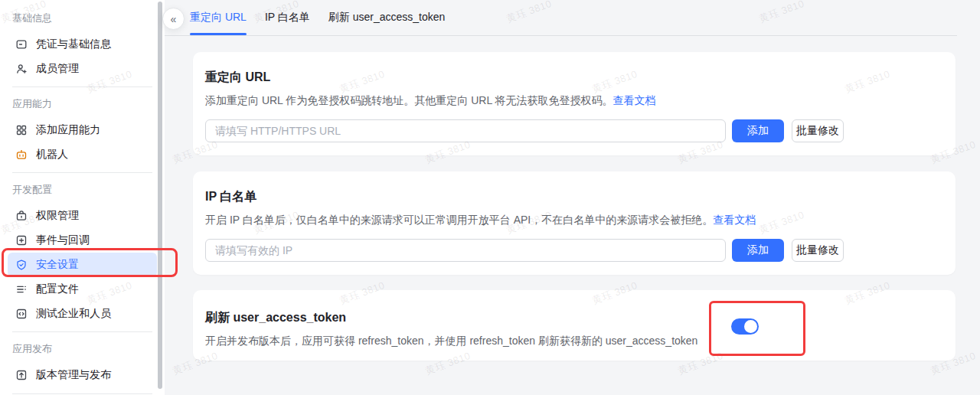 This screenshot has width=980, height=395. Describe the element at coordinates (74, 314) in the screenshot. I see `sidebar-item-label: 测试企业和人员` at that location.